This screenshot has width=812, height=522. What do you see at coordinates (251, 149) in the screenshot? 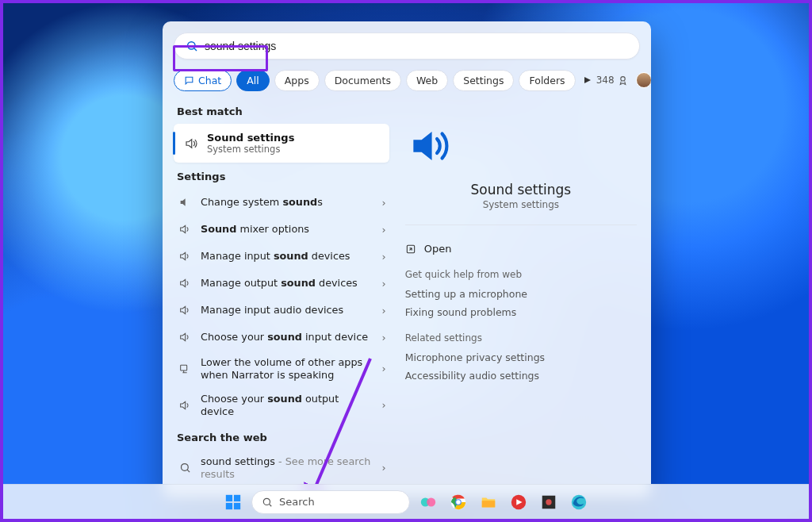
I see `best-match-subtitle: System settings` at bounding box center [251, 149].